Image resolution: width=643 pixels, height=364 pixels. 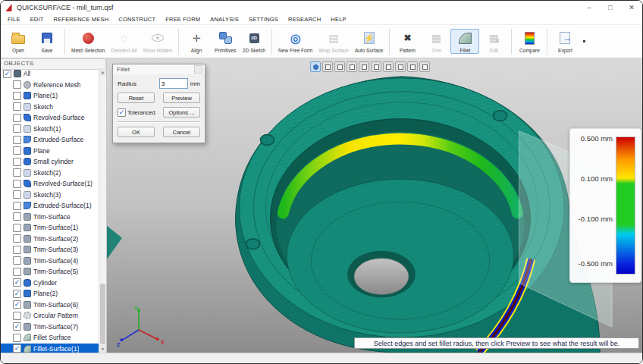 I want to click on tree-item-trim-surface: Trim-Surface, so click(x=50, y=217).